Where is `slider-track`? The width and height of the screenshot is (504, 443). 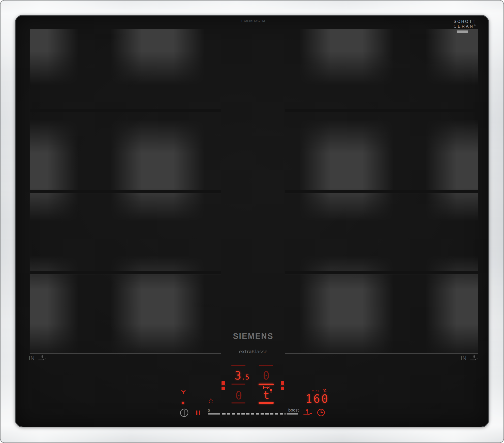 slider-track is located at coordinates (254, 414).